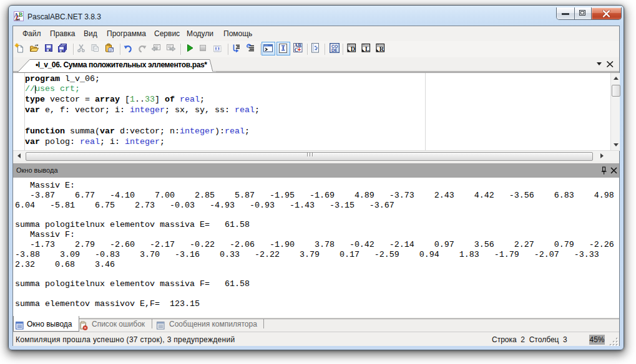 The width and height of the screenshot is (636, 364). Describe the element at coordinates (367, 49) in the screenshot. I see `svg-text: L` at that location.